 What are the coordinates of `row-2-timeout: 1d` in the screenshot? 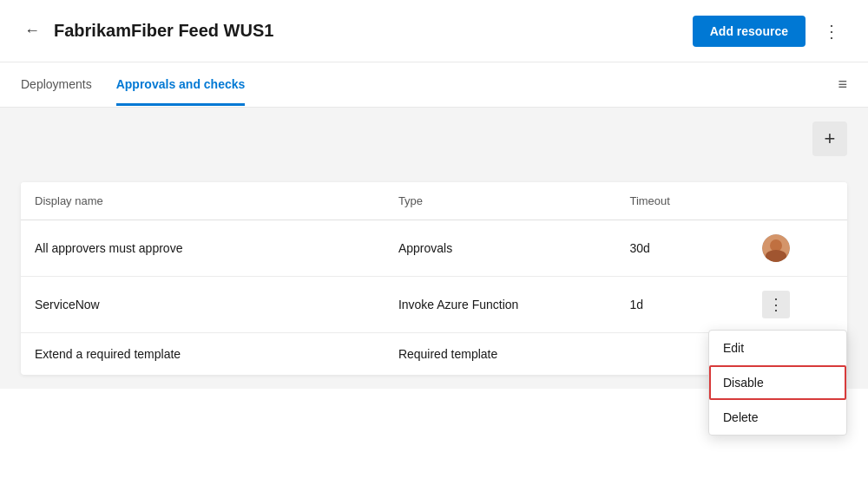 It's located at (681, 305).